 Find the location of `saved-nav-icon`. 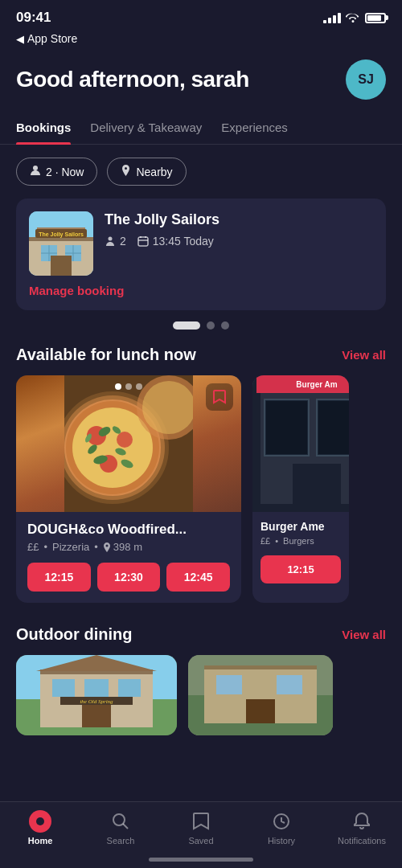

saved-nav-icon is located at coordinates (201, 821).